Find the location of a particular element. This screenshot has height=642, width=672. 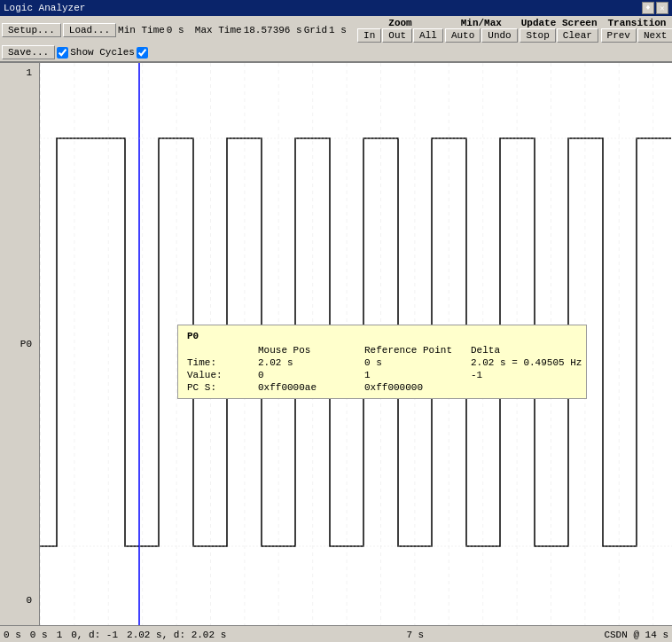

tooltip-time-delta: 2.02 s = 0.49505 Hz is located at coordinates (524, 363).